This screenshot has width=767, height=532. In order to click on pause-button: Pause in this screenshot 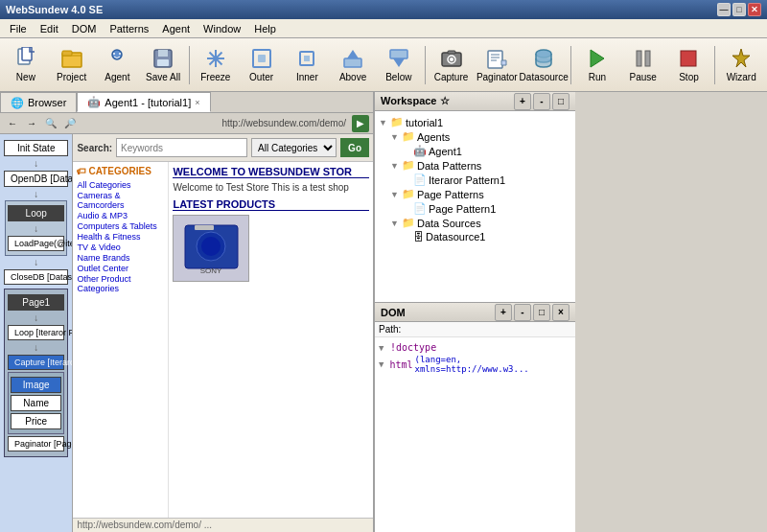, I will do `click(643, 65)`.